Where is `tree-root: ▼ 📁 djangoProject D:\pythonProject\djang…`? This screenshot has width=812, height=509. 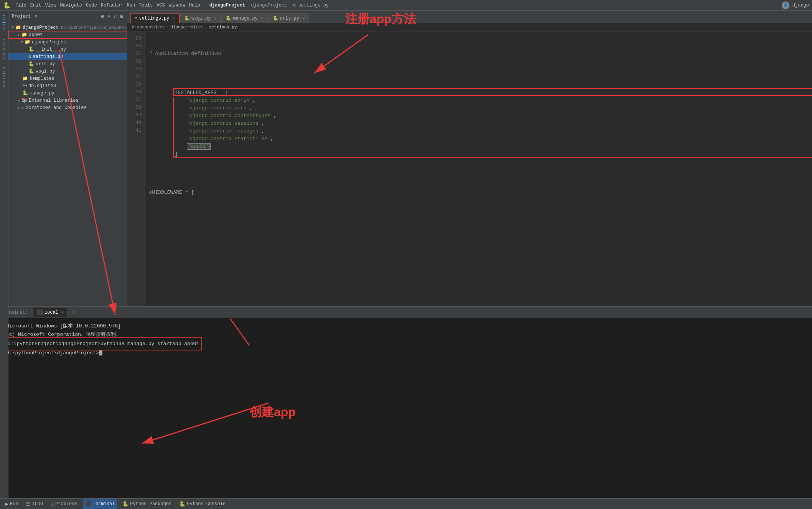 tree-root: ▼ 📁 djangoProject D:\pythonProject\djang… is located at coordinates (68, 28).